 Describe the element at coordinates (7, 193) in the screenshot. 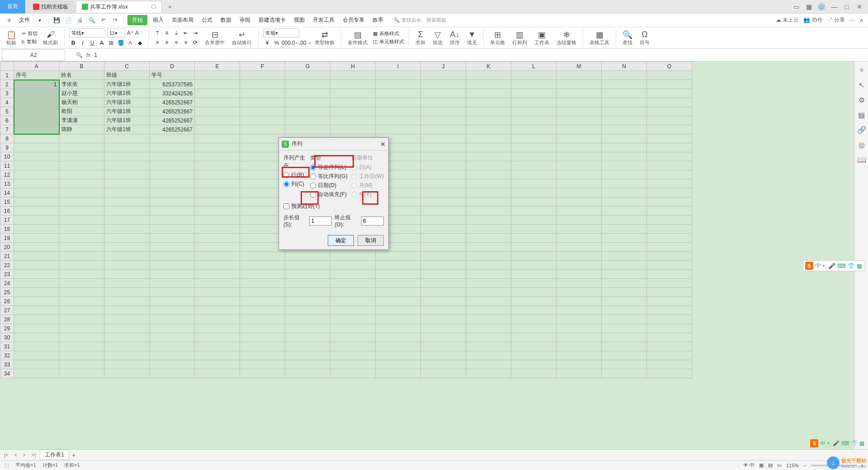

I see `row-header: 14` at that location.